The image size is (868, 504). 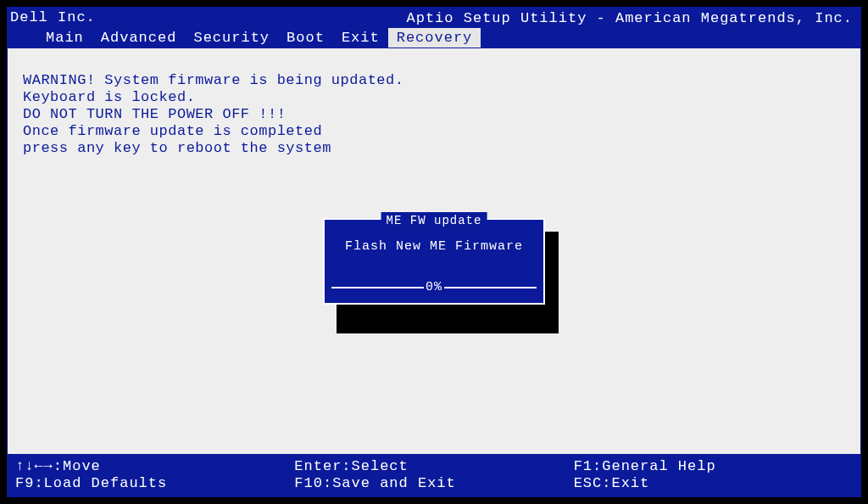 What do you see at coordinates (434, 81) in the screenshot?
I see `warning-line-1: WARNING! System firmware is being update…` at bounding box center [434, 81].